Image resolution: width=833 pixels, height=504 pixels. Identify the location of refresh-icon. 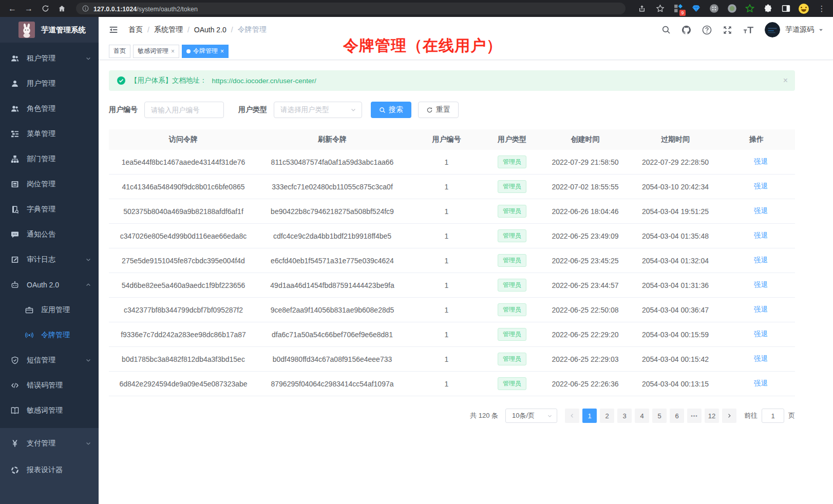
(429, 110).